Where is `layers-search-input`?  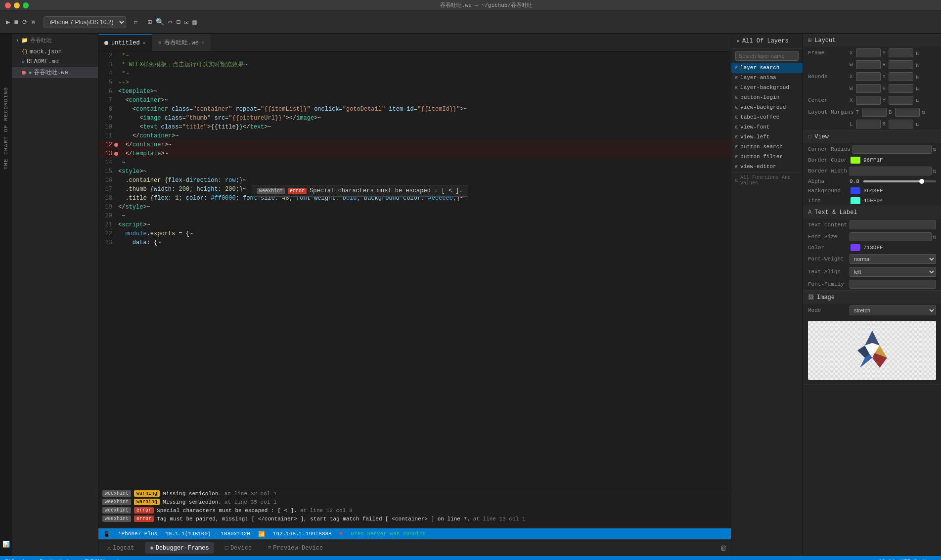 layers-search-input is located at coordinates (767, 56).